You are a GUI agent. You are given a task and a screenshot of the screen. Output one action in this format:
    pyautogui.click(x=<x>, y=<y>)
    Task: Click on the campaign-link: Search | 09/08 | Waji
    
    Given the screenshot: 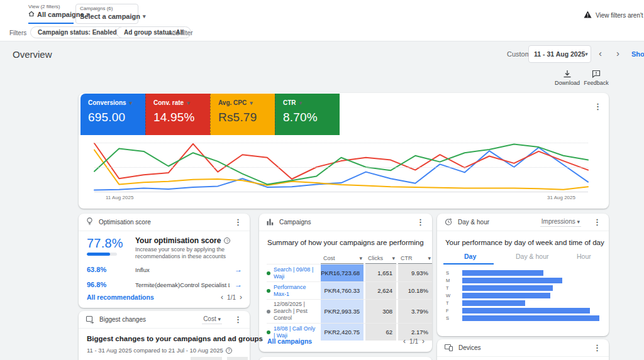 What is the action you would take?
    pyautogui.click(x=296, y=273)
    